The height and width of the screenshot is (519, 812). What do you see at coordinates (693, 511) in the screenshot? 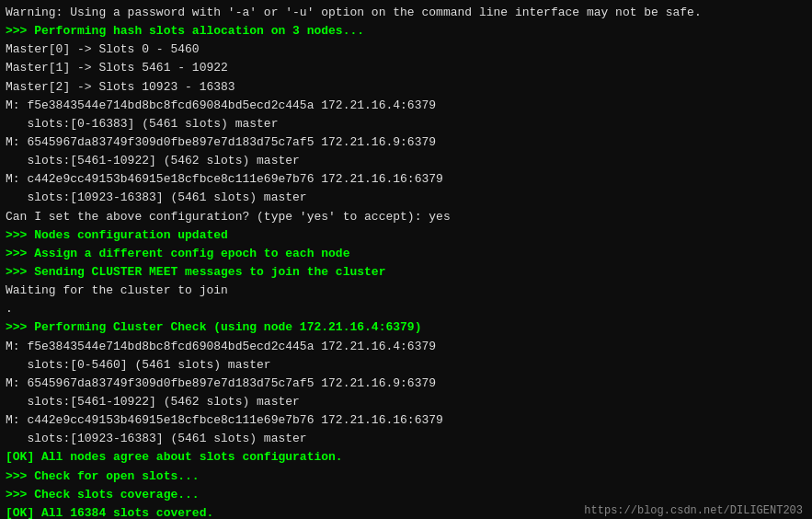
I see `watermark: https://blog.csdn.net/DILIGENT203` at bounding box center [693, 511].